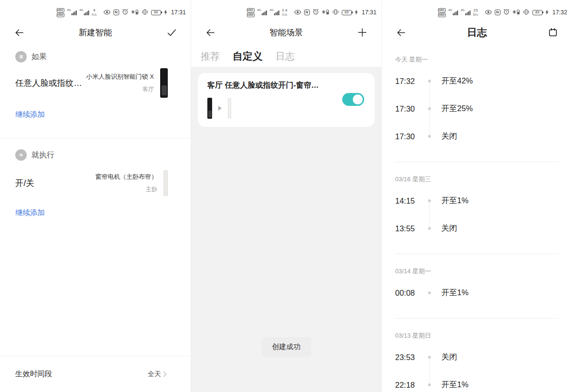  What do you see at coordinates (477, 179) in the screenshot?
I see `log-date-header: 03/16 星期三` at bounding box center [477, 179].